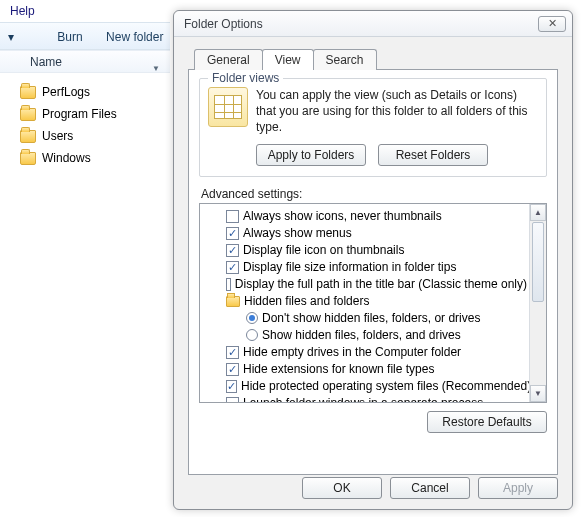 This screenshot has height=517, width=583. What do you see at coordinates (430, 488) in the screenshot?
I see `cancel-button: Cancel` at bounding box center [430, 488].